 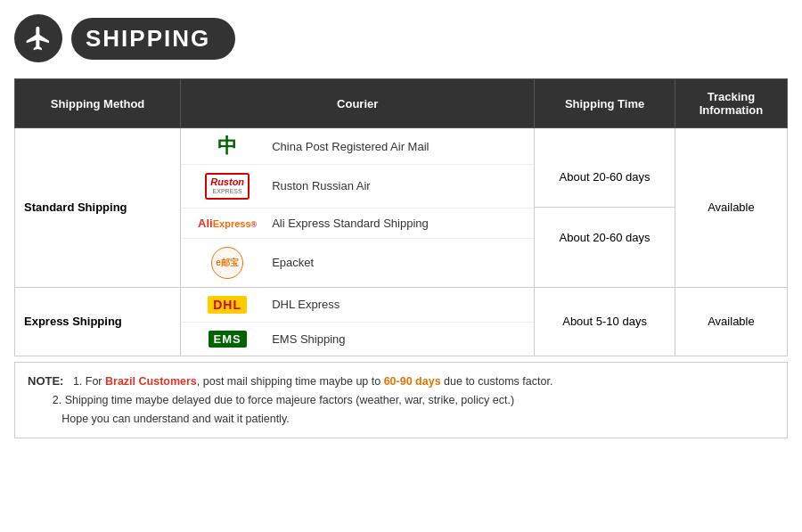 What do you see at coordinates (357, 305) in the screenshot?
I see `courier-row-dhl: DHL DHL Express` at bounding box center [357, 305].